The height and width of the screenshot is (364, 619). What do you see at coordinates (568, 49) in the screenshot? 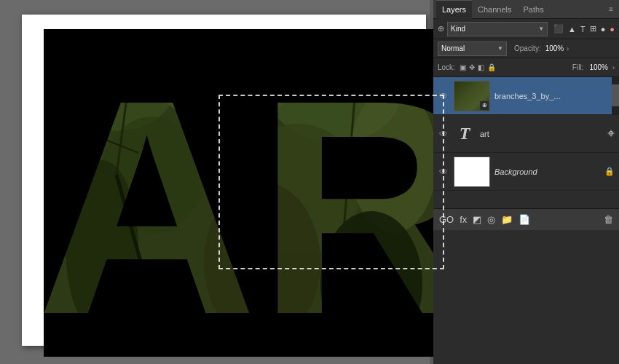
I see `opacity-arrow: ›` at bounding box center [568, 49].